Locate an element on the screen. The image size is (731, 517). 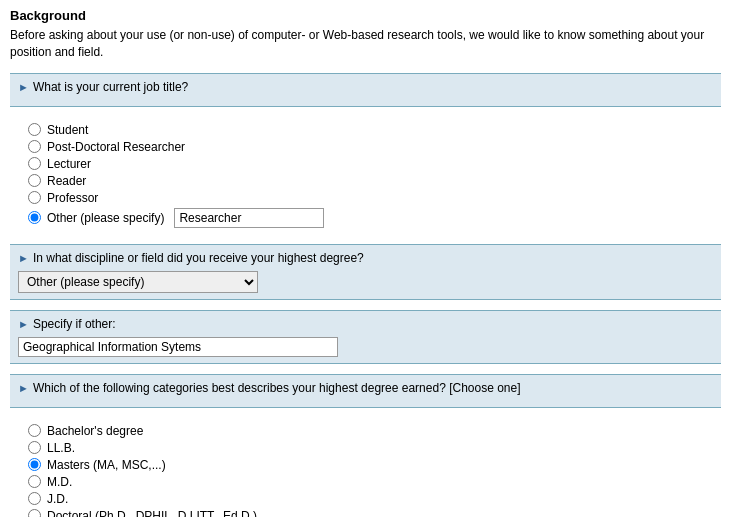
label-other-job: Other (please specify) is located at coordinates (106, 218).